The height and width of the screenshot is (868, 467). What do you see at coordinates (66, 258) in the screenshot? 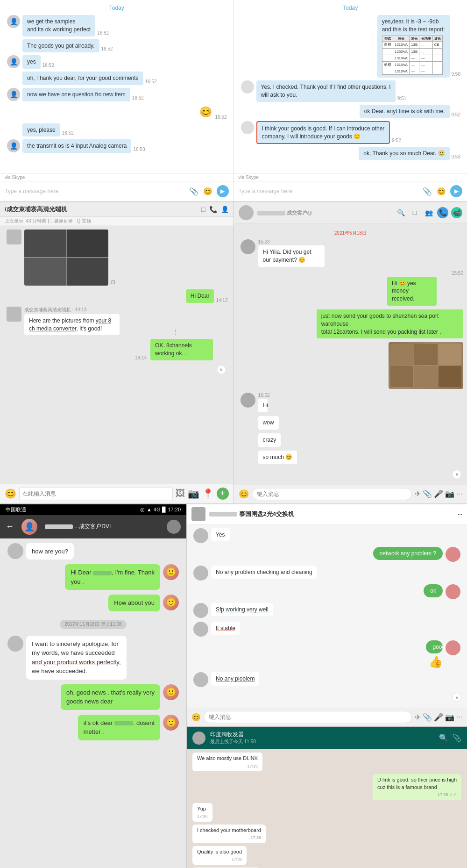
I see `camera-image` at bounding box center [66, 258].